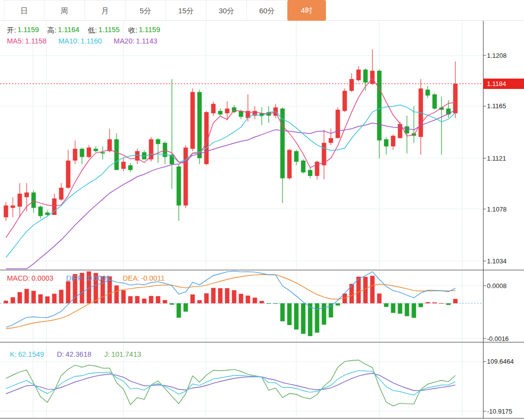  Describe the element at coordinates (104, 31) in the screenshot. I see `legend-ohlc-item: 低:1.1155` at that location.